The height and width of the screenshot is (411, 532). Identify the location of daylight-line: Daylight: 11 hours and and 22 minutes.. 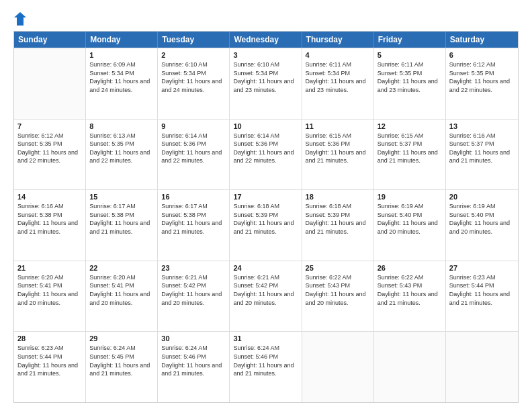
(50, 157).